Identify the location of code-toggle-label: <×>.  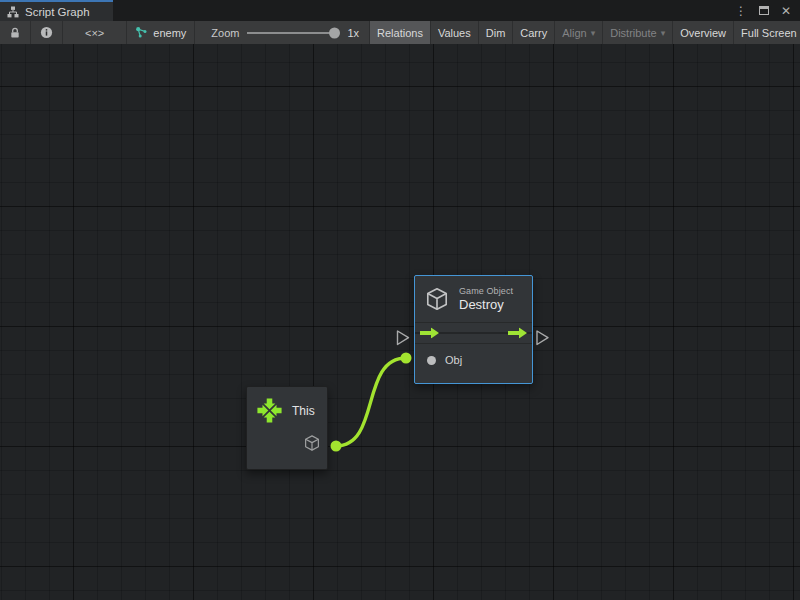
(94, 33).